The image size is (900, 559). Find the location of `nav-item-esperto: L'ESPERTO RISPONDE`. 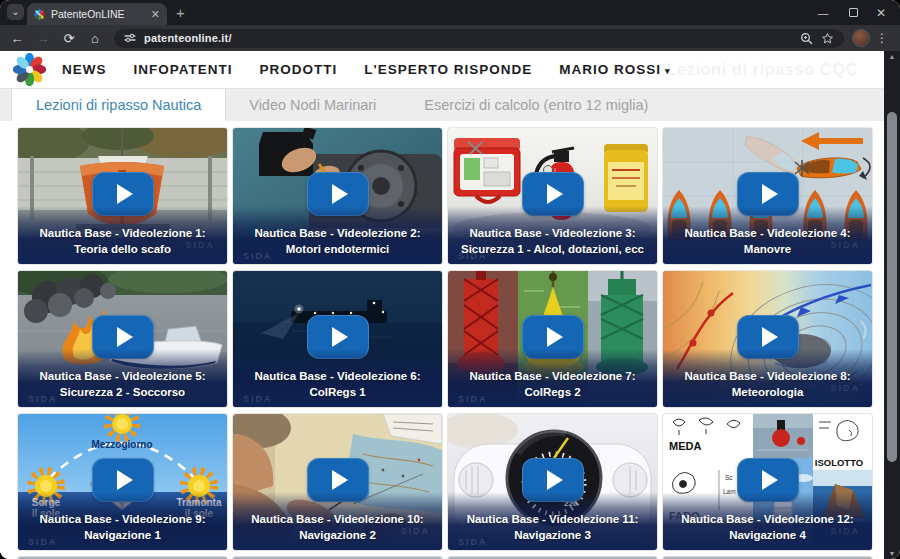

nav-item-esperto: L'ESPERTO RISPONDE is located at coordinates (448, 70).